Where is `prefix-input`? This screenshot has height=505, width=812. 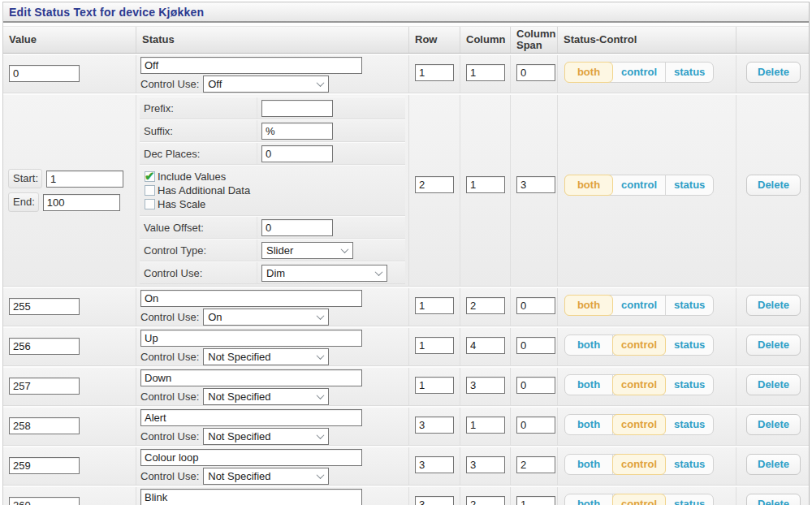 prefix-input is located at coordinates (297, 109).